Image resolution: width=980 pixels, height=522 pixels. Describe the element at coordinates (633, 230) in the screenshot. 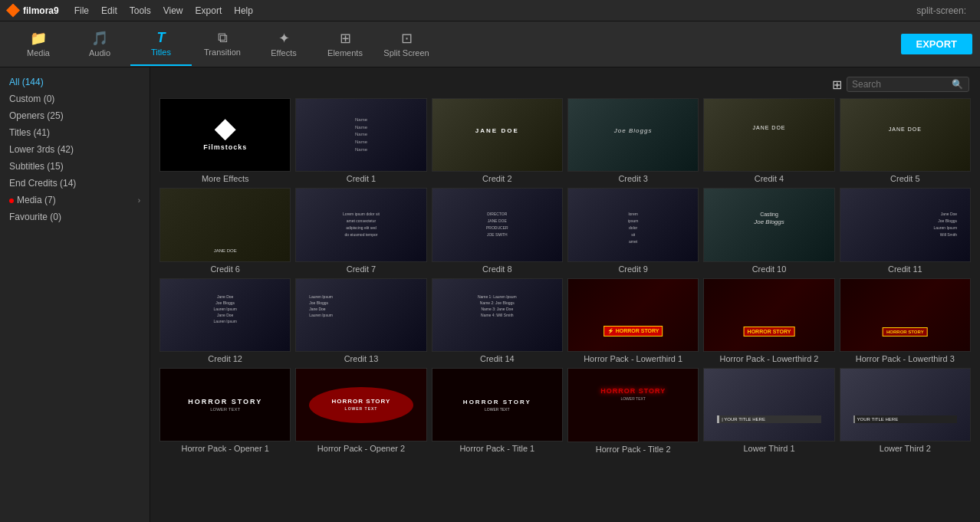

I see `list-item: loremipsumdolorsitamet Credit 9` at that location.